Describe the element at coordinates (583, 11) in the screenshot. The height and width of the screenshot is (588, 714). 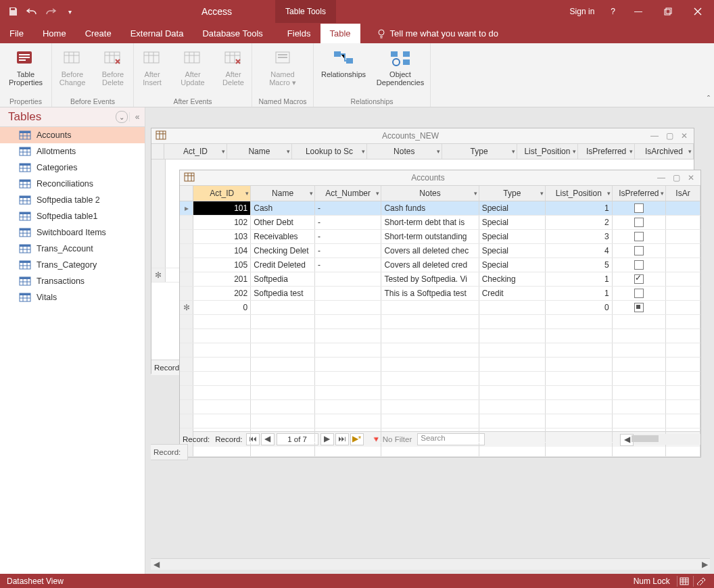
I see `sign-in-link: Sign in` at that location.